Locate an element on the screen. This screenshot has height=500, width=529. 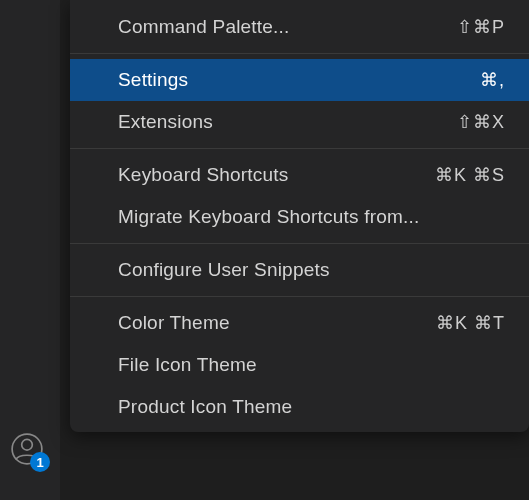
menu-item-migrate-shortcuts: Migrate Keyboard Shortcuts from... is located at coordinates (300, 217).